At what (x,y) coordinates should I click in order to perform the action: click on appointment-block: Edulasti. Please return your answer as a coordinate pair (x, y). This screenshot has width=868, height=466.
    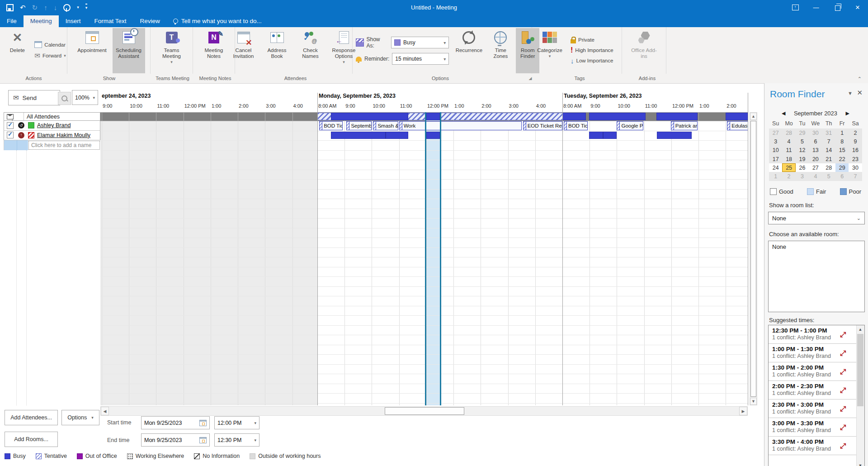
    Looking at the image, I should click on (737, 126).